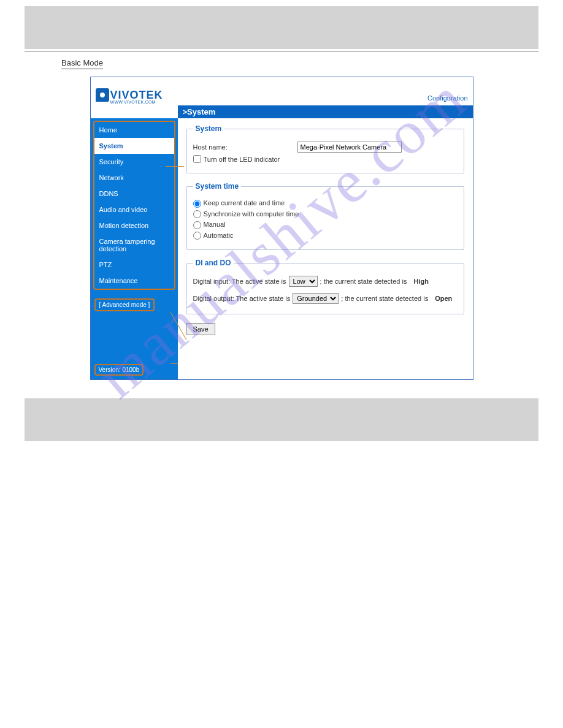  Describe the element at coordinates (282, 51) in the screenshot. I see `header-rule` at that location.